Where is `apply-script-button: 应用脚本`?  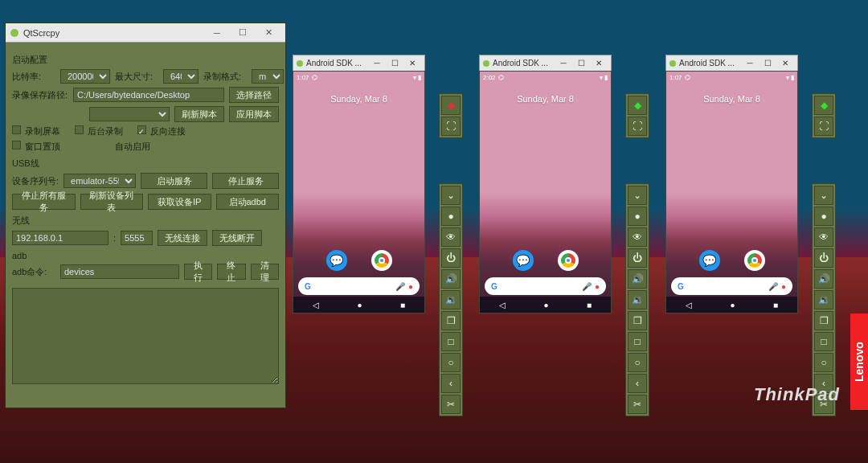 apply-script-button: 应用脚本 is located at coordinates (254, 114).